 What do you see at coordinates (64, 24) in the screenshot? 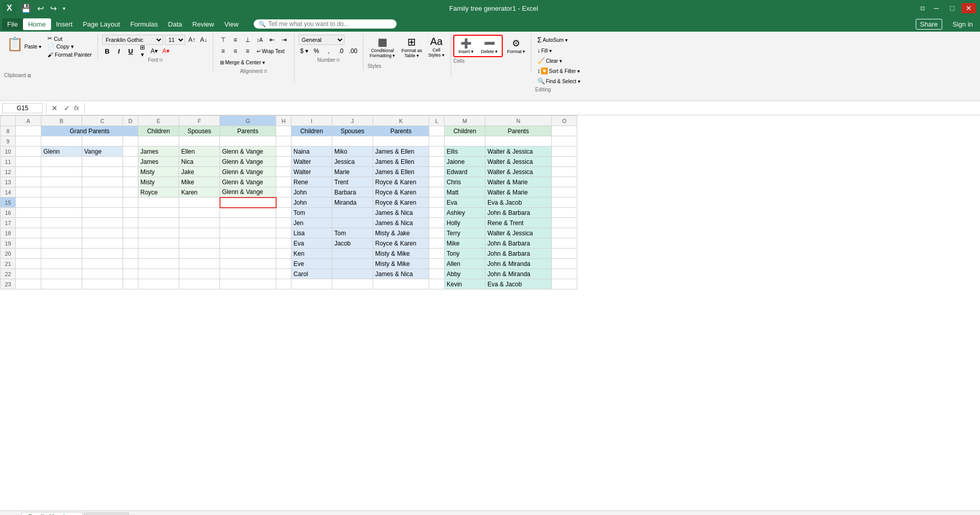
I see `menu-insert: Insert` at bounding box center [64, 24].